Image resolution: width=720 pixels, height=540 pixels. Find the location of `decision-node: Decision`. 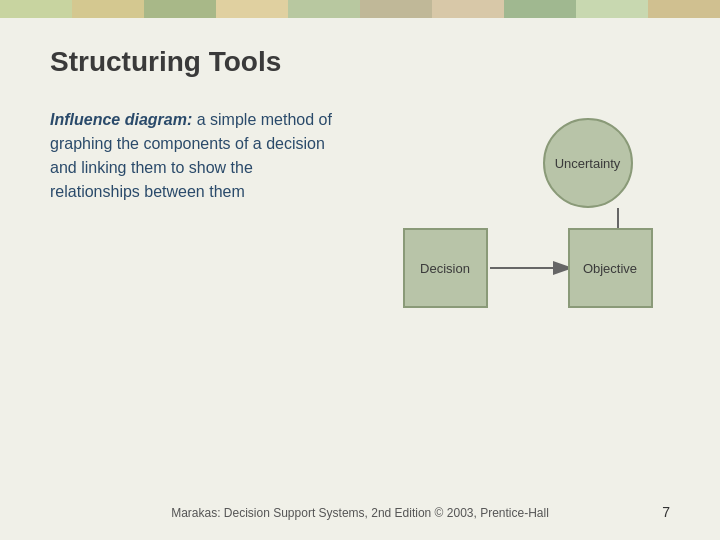

decision-node: Decision is located at coordinates (446, 268).